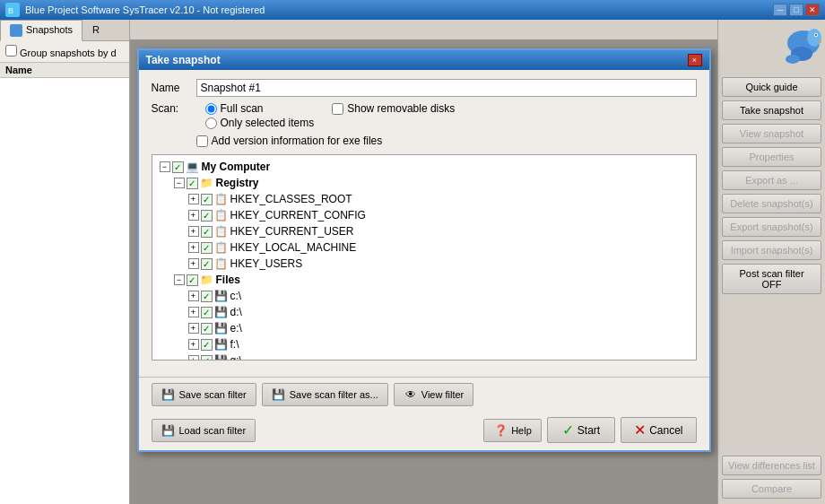 The width and height of the screenshot is (825, 504). I want to click on radio-group: Full scan Only selected items, so click(260, 116).